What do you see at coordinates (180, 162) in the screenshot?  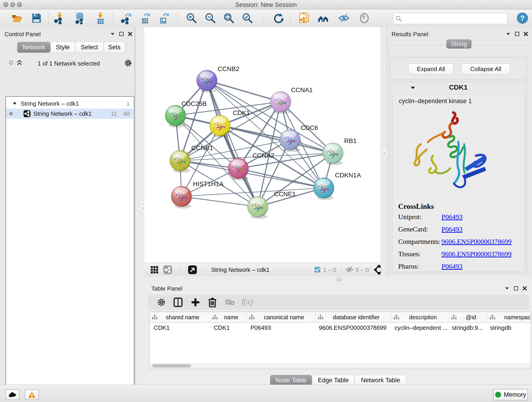 I see `network-node-CCNB1` at bounding box center [180, 162].